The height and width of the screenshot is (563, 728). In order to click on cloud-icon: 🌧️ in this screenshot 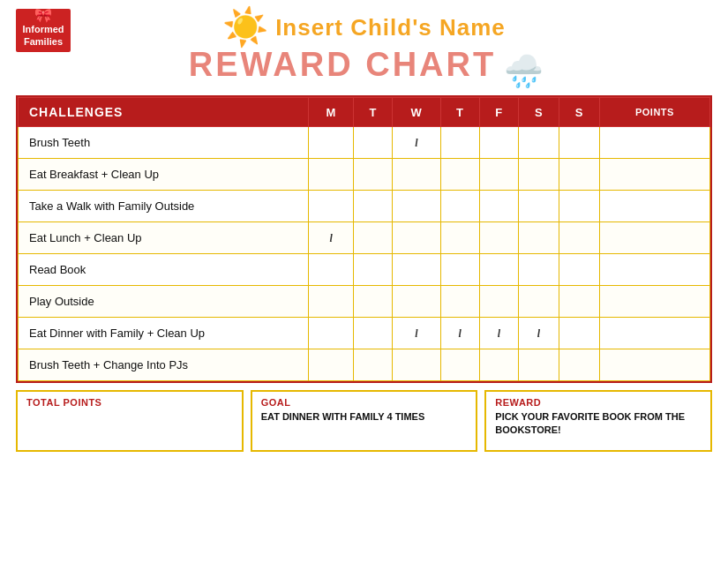, I will do `click(524, 71)`.